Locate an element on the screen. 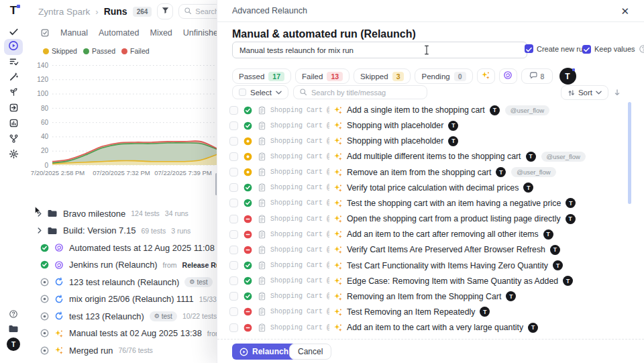 This screenshot has height=363, width=644. gear-icon is located at coordinates (13, 156).